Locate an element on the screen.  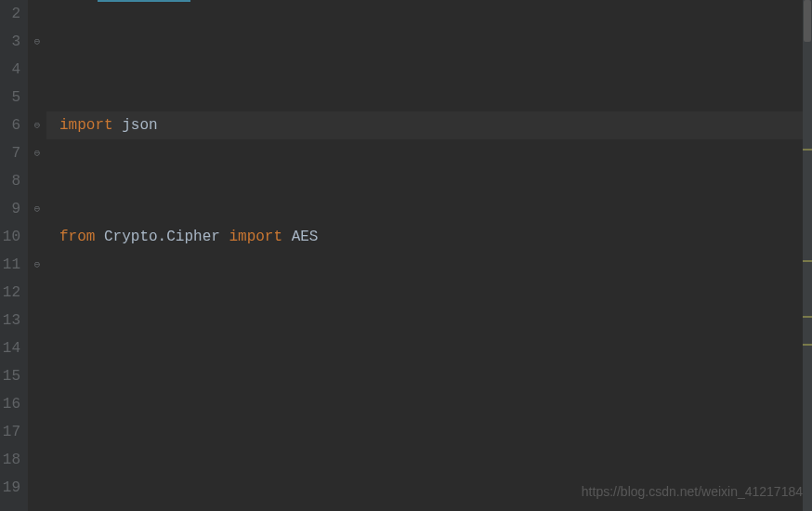
line-number: 11 is located at coordinates (10, 265).